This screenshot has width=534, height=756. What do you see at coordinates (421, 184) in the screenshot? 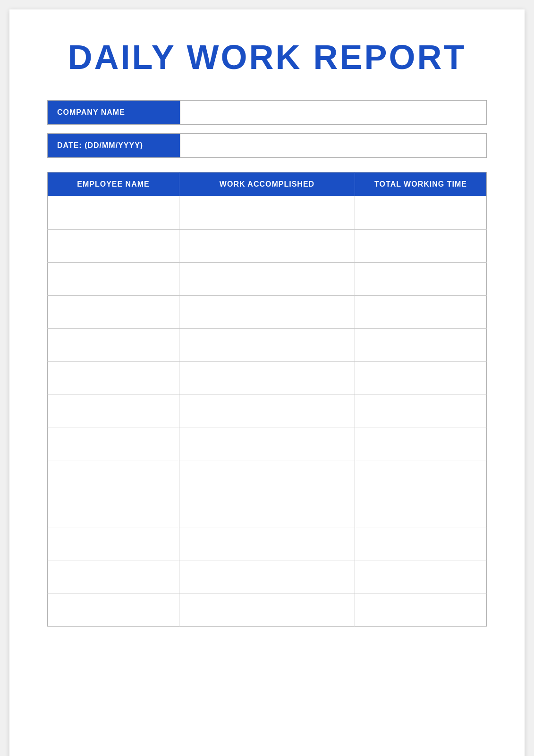
I see `header-total-working-time: TOTAL WORKING TIME` at bounding box center [421, 184].